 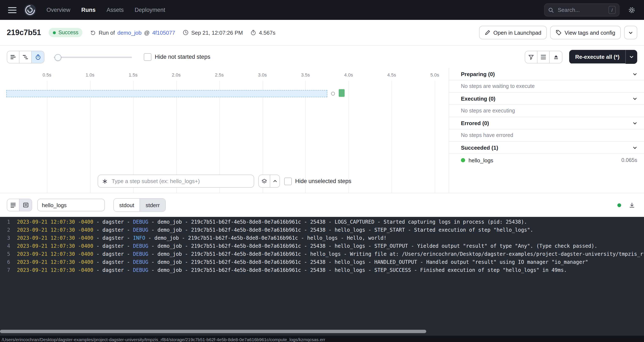 What do you see at coordinates (5, 238) in the screenshot?
I see `log-line-number: 3` at bounding box center [5, 238].